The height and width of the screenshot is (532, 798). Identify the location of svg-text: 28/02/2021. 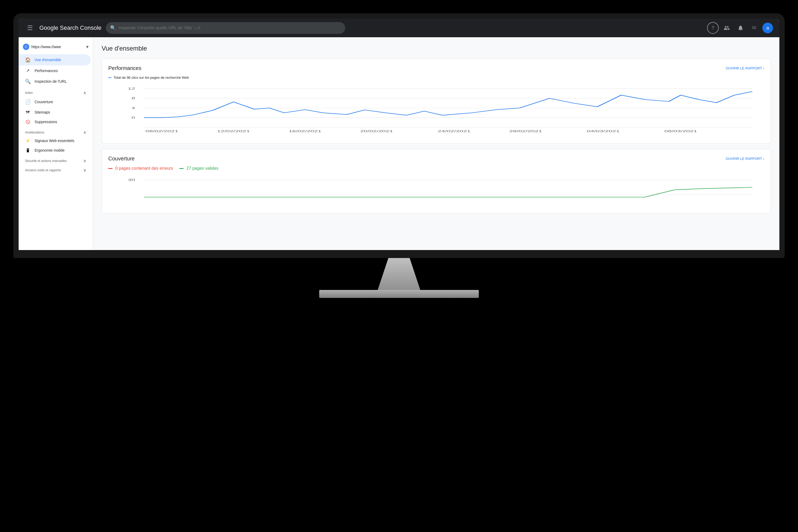
(526, 131).